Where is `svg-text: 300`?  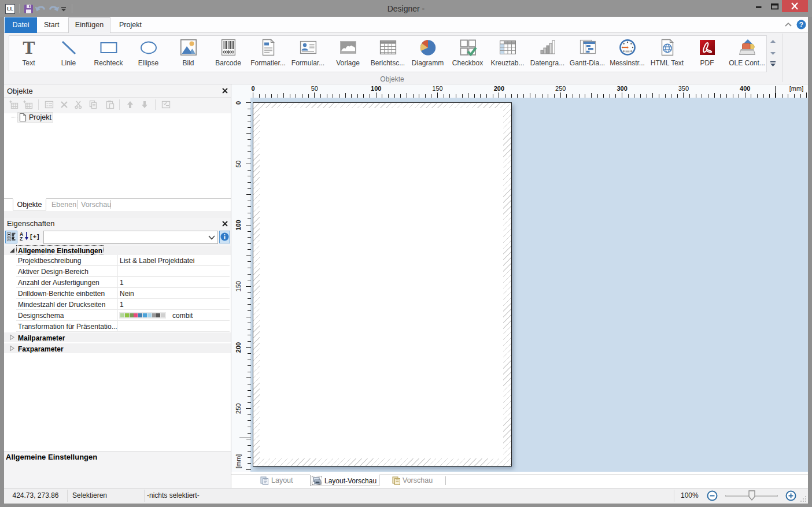
svg-text: 300 is located at coordinates (622, 88).